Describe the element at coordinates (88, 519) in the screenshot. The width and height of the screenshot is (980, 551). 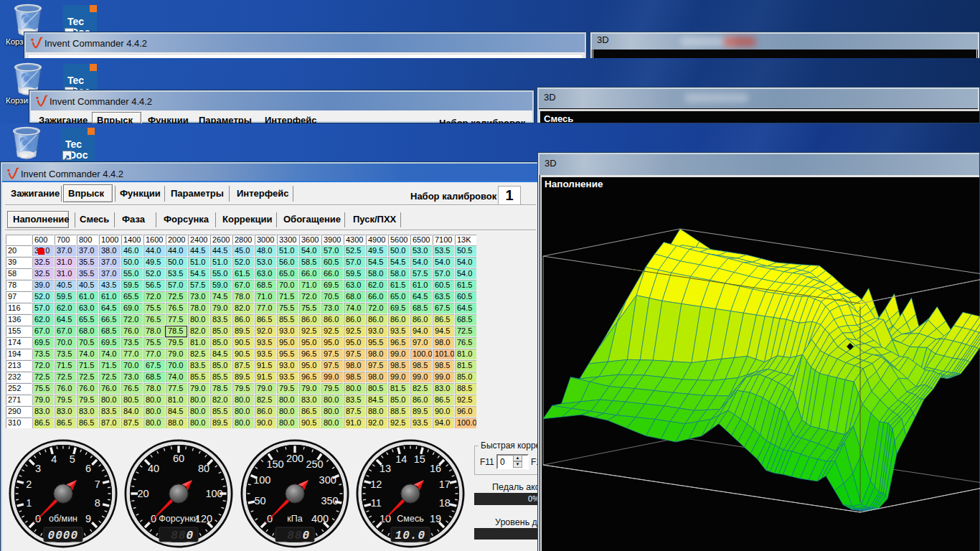
I see `svg-text: 9` at that location.